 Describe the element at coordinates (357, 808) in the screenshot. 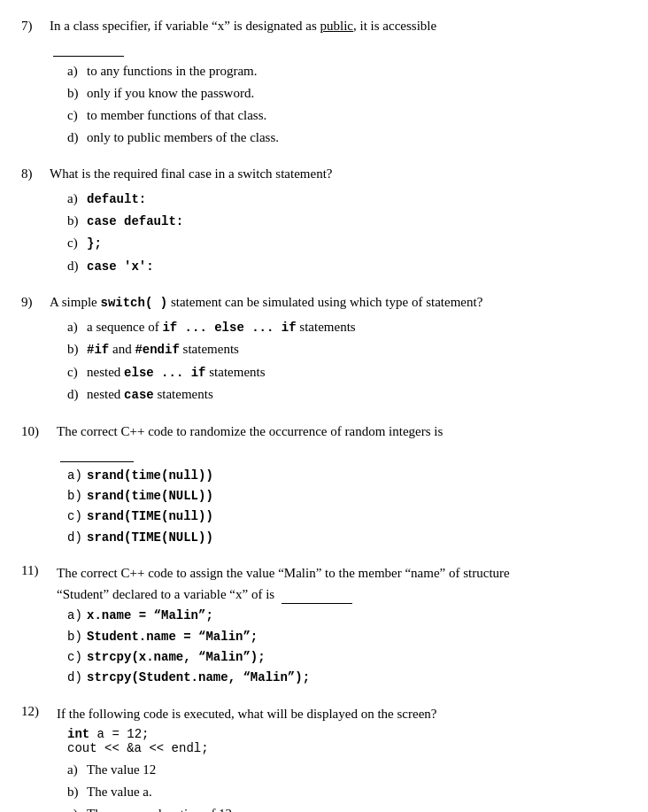

I see `opt-text: The memory location of 12.` at that location.